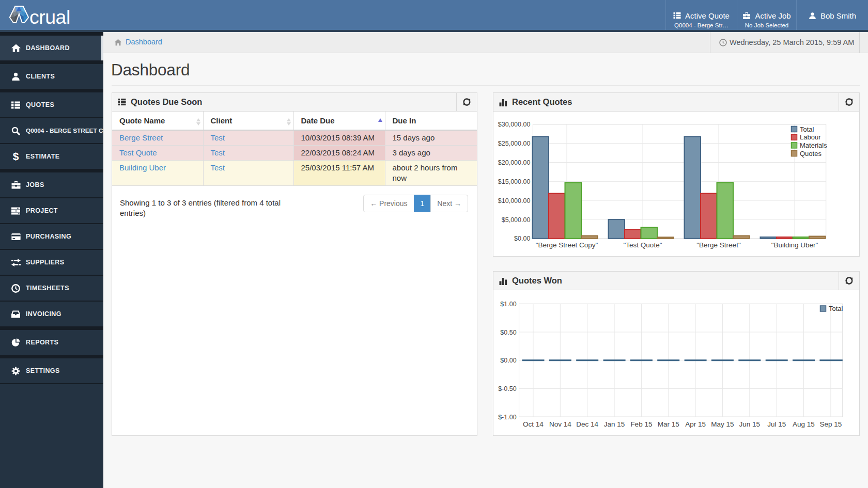 This screenshot has width=868, height=488. What do you see at coordinates (795, 245) in the screenshot?
I see `svg-text: "Building Uber"` at bounding box center [795, 245].